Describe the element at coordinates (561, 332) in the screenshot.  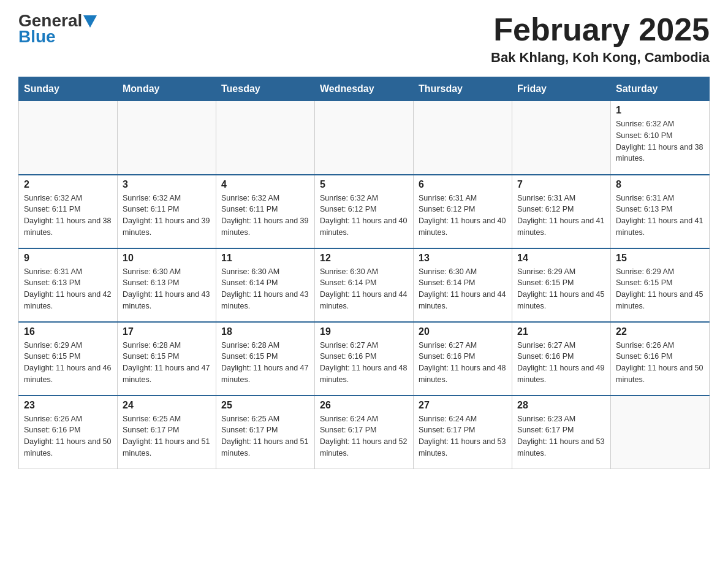
I see `day-number: 21` at that location.